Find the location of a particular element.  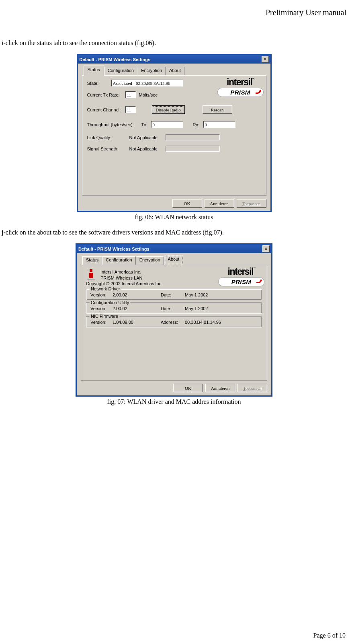

network-driver-version: 2.00.02 is located at coordinates (137, 295).